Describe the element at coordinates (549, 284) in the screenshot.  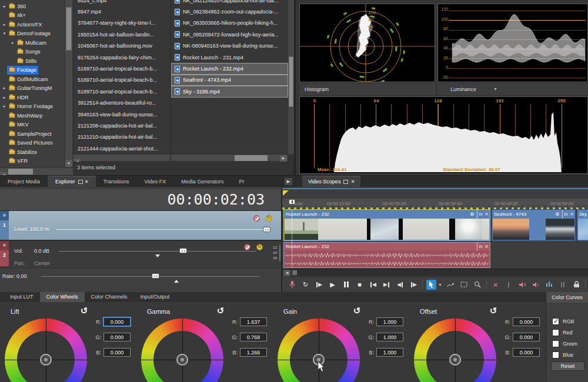
I see `audio-meters-button` at that location.